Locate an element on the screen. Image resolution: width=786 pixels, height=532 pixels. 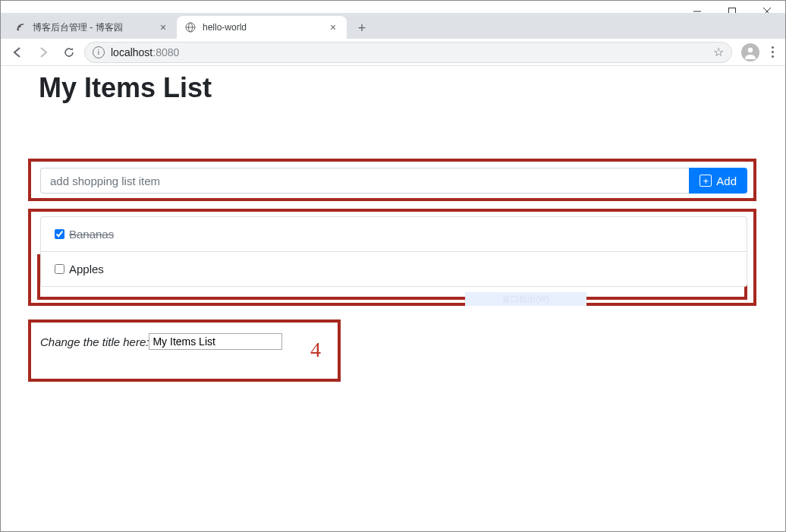
nav-reload-button is located at coordinates (69, 52).